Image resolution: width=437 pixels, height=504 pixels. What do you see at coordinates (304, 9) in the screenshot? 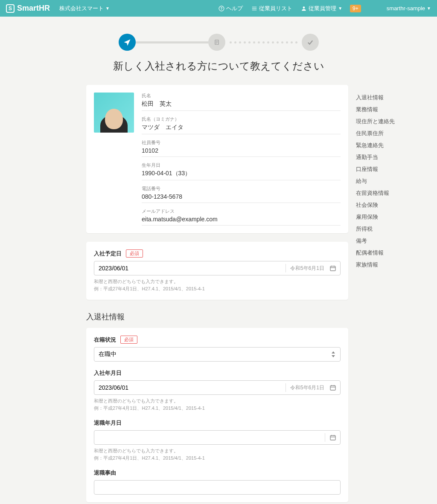
I see `person-icon` at bounding box center [304, 9].